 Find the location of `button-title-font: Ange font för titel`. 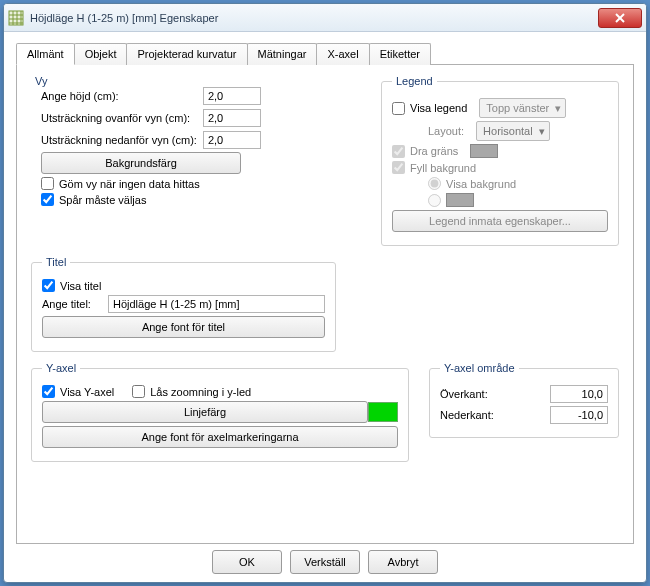

button-title-font: Ange font för titel is located at coordinates (184, 327).